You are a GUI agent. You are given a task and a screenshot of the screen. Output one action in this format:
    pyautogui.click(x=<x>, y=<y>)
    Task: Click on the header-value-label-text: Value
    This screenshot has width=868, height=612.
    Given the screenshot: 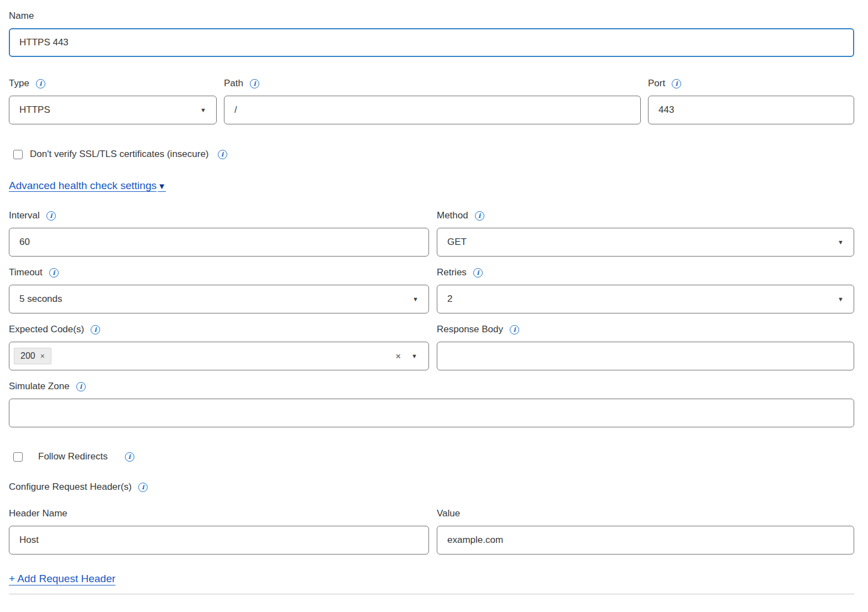 What is the action you would take?
    pyautogui.click(x=448, y=514)
    